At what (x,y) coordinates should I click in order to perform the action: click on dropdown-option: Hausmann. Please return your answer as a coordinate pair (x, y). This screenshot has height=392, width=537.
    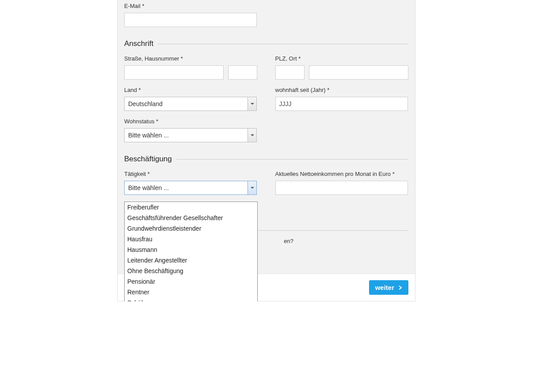
    Looking at the image, I should click on (191, 250).